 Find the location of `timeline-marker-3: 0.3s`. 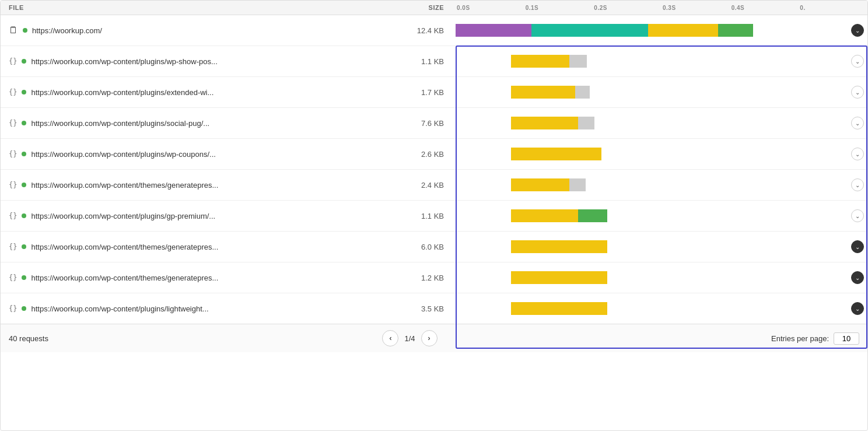

timeline-marker-3: 0.3s is located at coordinates (696, 8).